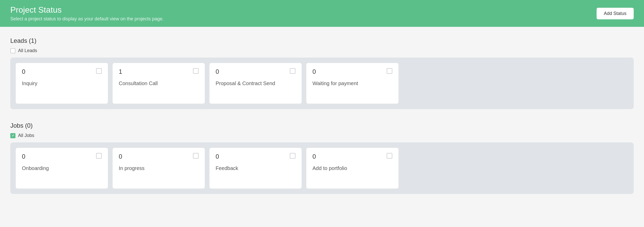  Describe the element at coordinates (87, 19) in the screenshot. I see `page-subtitle: Select a project status to display as yo…` at that location.